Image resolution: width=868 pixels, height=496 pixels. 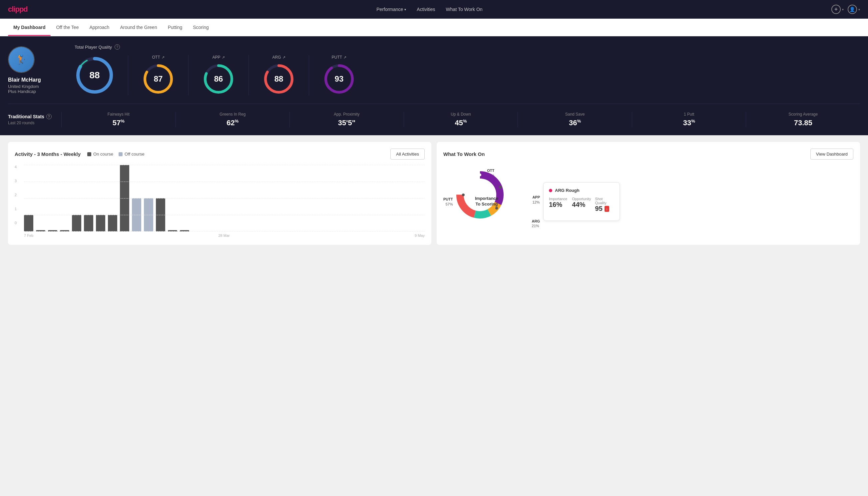 I want to click on opportunity-stat: Opportunity 44%, so click(x=581, y=205).